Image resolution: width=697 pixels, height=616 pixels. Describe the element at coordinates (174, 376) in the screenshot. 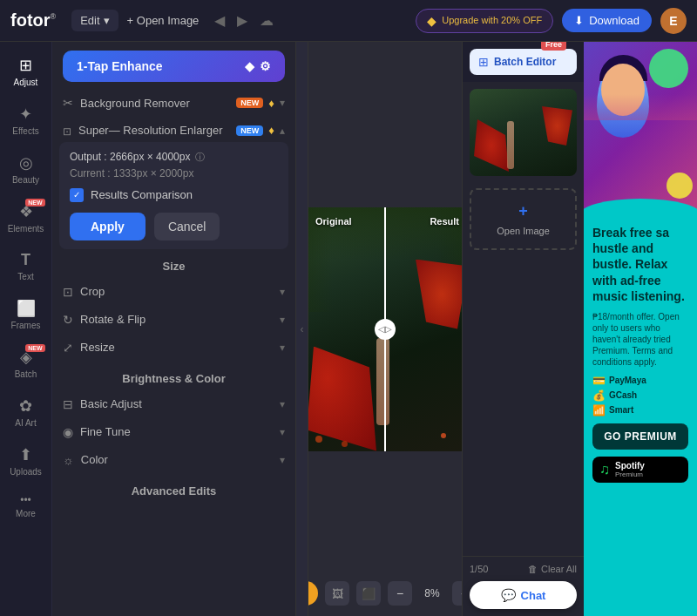

I see `brightness-section-title: Brightness & Color` at that location.